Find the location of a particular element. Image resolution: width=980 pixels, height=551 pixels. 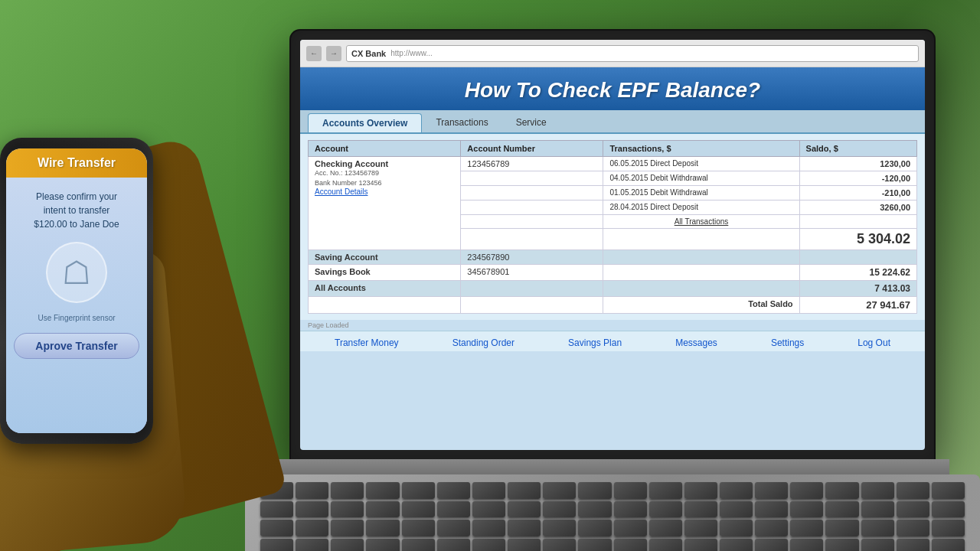

tab-transactions: Transactions is located at coordinates (462, 122).